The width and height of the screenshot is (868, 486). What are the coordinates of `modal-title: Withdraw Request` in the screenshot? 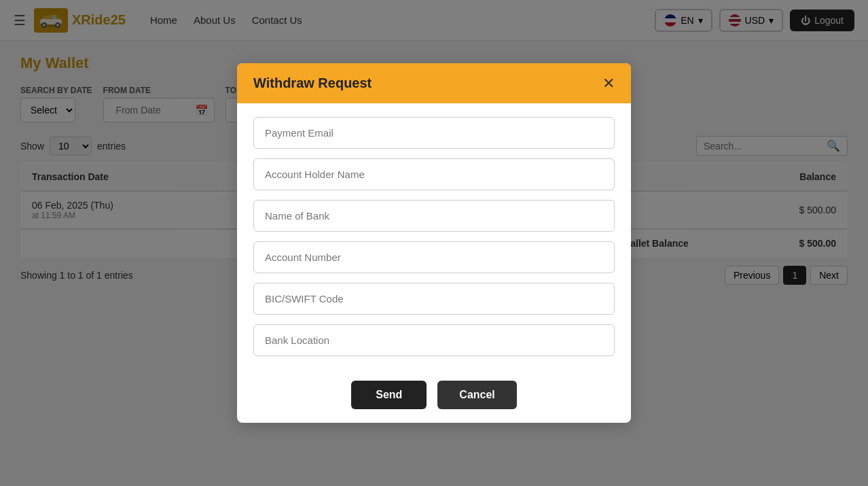 It's located at (312, 83).